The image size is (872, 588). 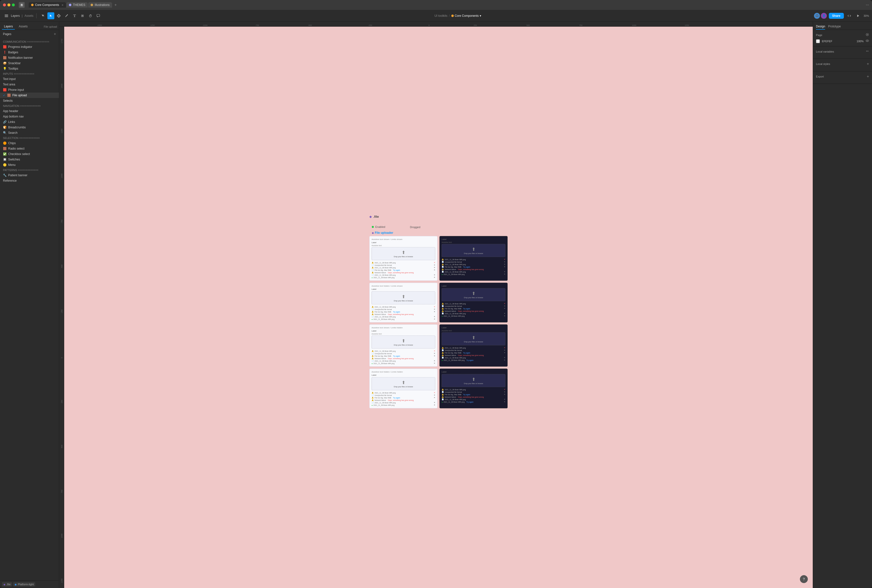 I want to click on home-button, so click(x=22, y=5).